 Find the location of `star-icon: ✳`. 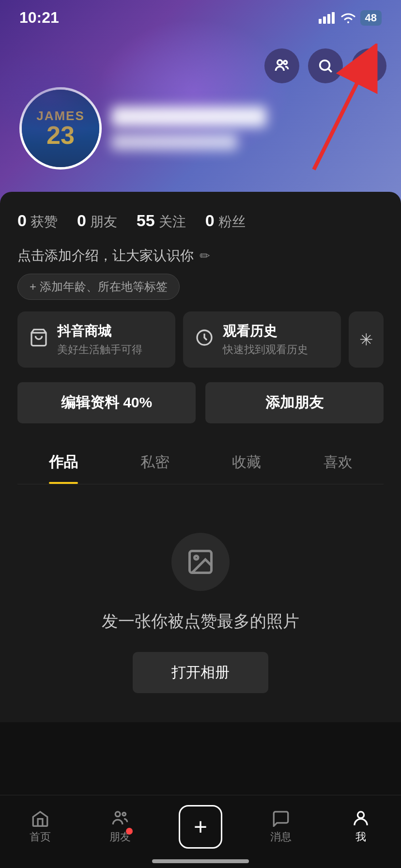

star-icon: ✳ is located at coordinates (366, 340).